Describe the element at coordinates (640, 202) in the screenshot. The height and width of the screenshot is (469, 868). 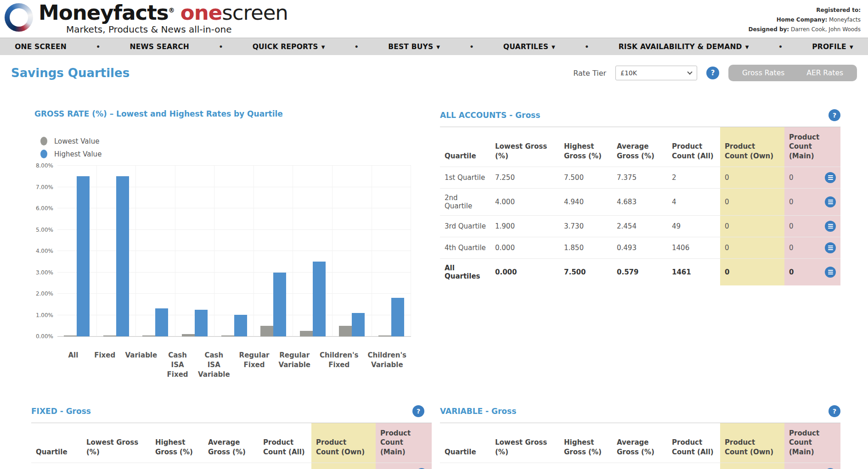
I see `table-row: 2nd Quartile4.0004.9404.683400` at that location.